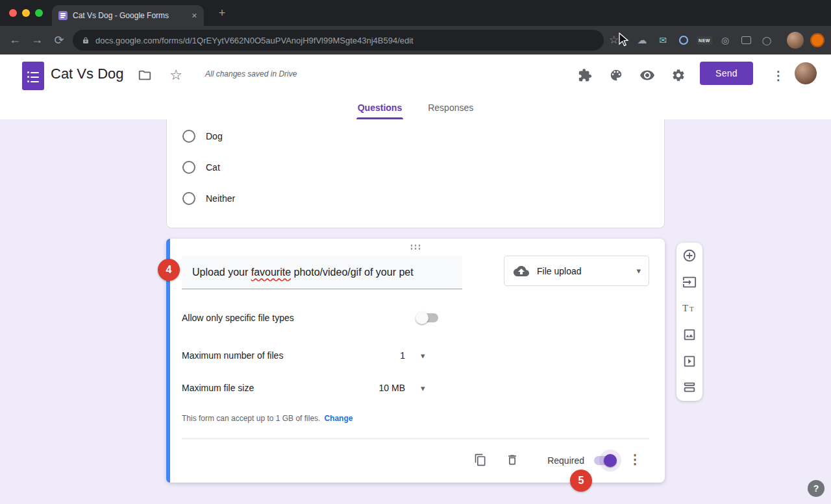 The height and width of the screenshot is (504, 831). I want to click on import-questions-icon, so click(689, 283).